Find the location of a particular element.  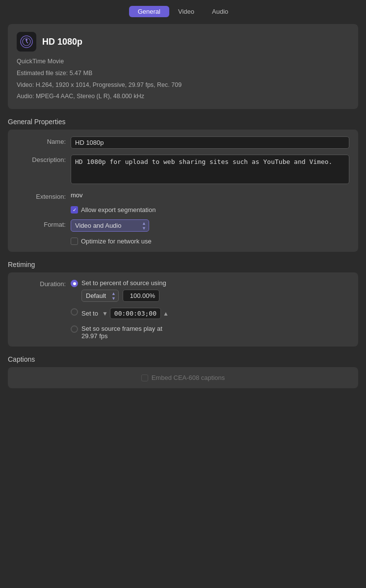

default-dropdown: Default is located at coordinates (100, 295).